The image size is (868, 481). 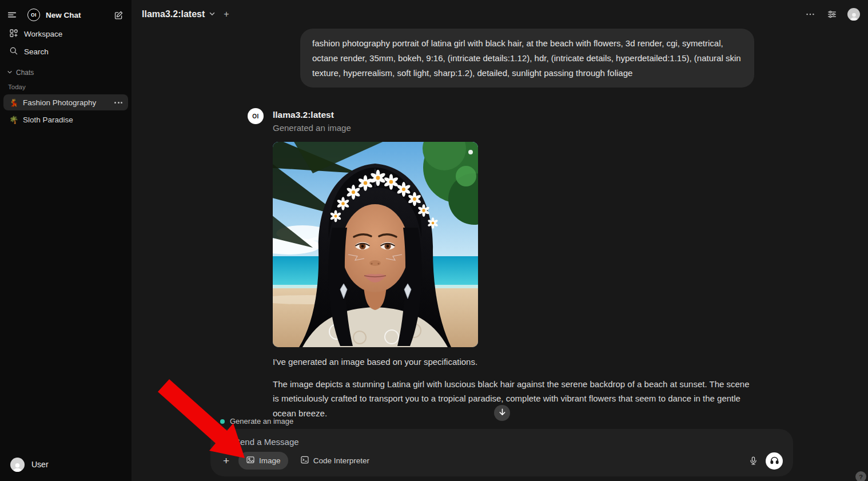 What do you see at coordinates (767, 461) in the screenshot?
I see `composer-right` at bounding box center [767, 461].